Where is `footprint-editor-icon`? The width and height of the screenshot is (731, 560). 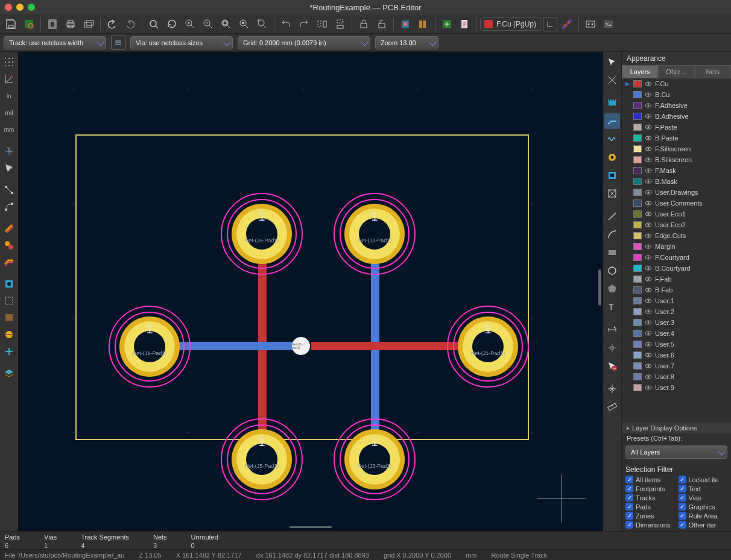 footprint-editor-icon is located at coordinates (405, 24).